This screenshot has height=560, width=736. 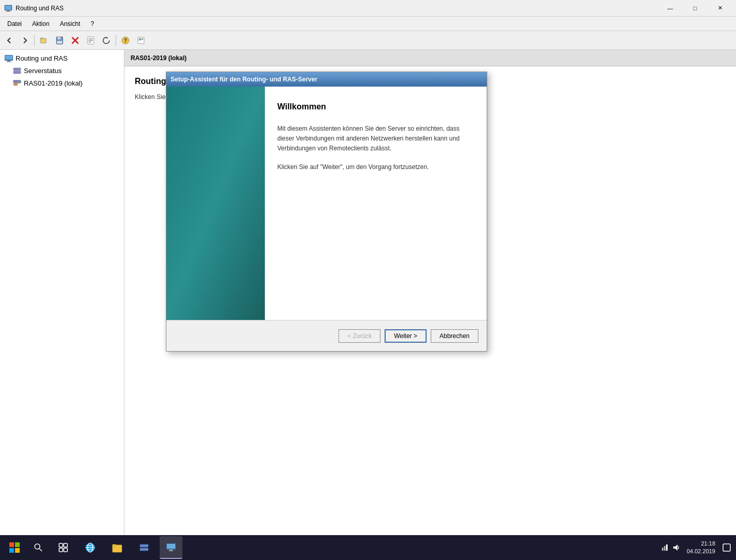 I want to click on file-explorer-icon, so click(x=117, y=548).